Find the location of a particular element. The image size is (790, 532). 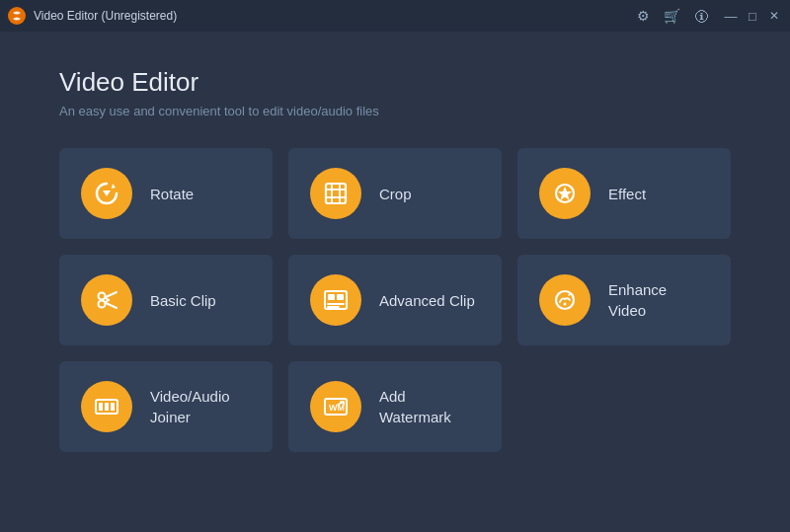

watermark-icon: WM is located at coordinates (336, 407).